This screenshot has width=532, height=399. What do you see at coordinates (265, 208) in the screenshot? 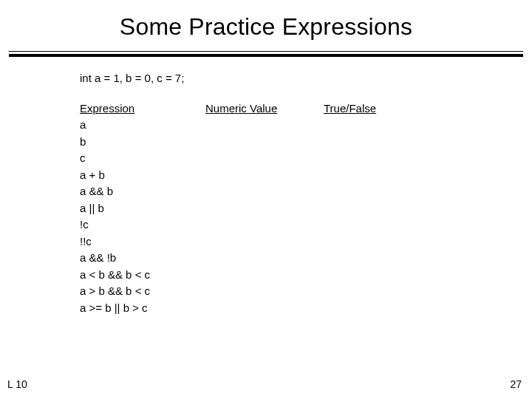
I see `numeric-column: Numeric Value` at bounding box center [265, 208].